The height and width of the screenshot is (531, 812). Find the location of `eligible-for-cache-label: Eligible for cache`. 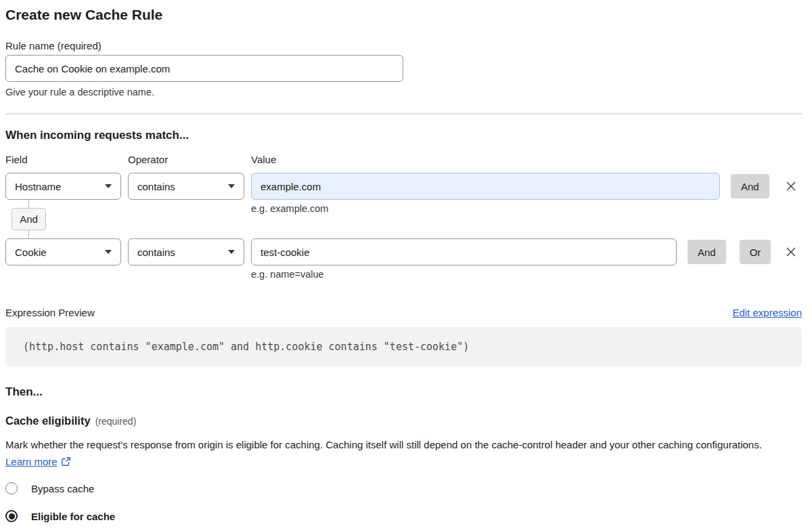

eligible-for-cache-label: Eligible for cache is located at coordinates (73, 516).